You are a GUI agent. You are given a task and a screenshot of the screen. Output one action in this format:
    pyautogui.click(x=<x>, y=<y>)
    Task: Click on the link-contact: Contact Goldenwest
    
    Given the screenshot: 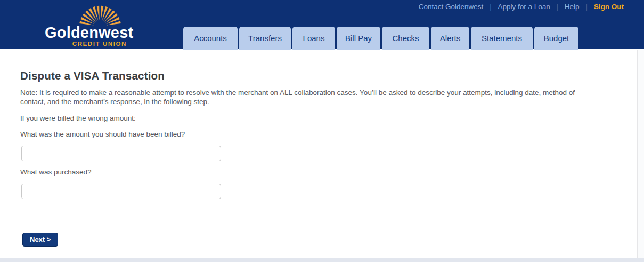 What is the action you would take?
    pyautogui.click(x=451, y=7)
    